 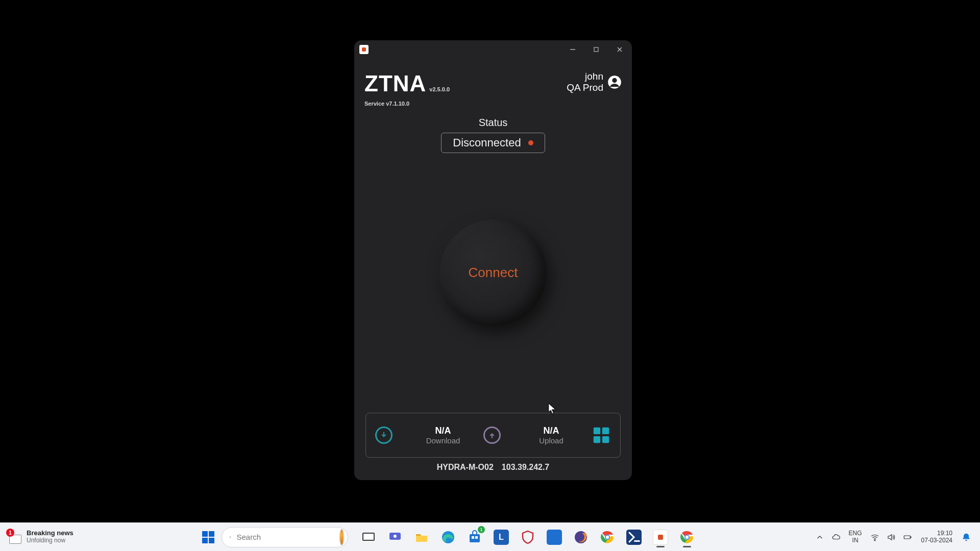 I want to click on search-highlight-icon, so click(x=342, y=537).